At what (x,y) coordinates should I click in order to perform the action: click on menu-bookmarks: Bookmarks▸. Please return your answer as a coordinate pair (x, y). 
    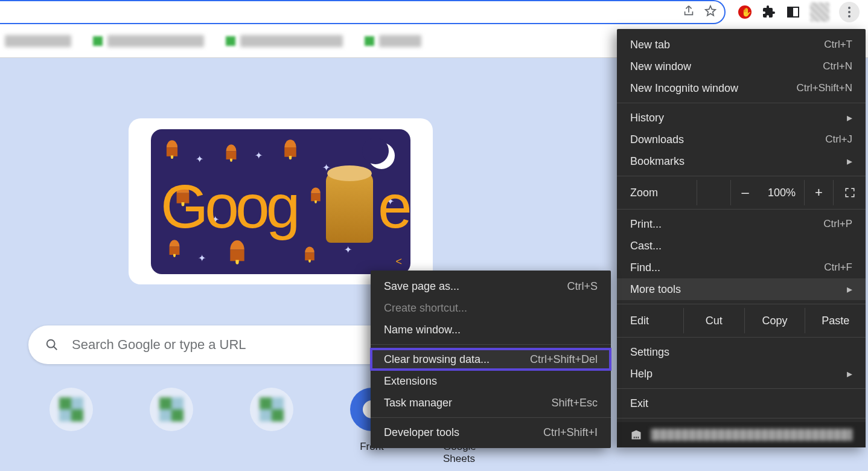
    Looking at the image, I should click on (741, 161).